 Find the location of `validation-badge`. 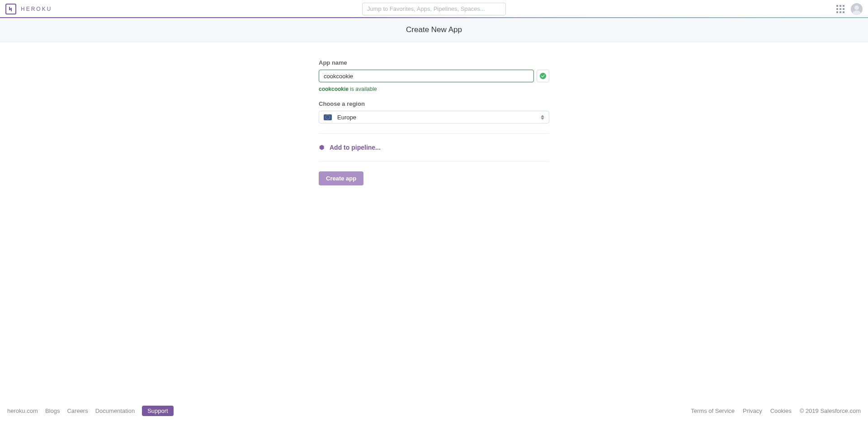

validation-badge is located at coordinates (543, 76).